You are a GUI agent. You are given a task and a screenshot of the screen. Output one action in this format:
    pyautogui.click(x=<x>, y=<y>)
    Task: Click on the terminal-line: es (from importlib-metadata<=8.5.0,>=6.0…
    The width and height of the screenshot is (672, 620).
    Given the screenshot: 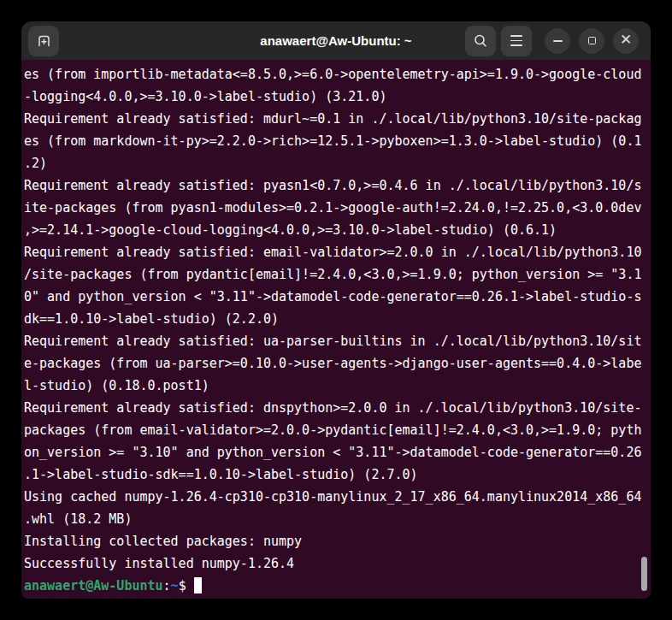 What is the action you would take?
    pyautogui.click(x=337, y=74)
    